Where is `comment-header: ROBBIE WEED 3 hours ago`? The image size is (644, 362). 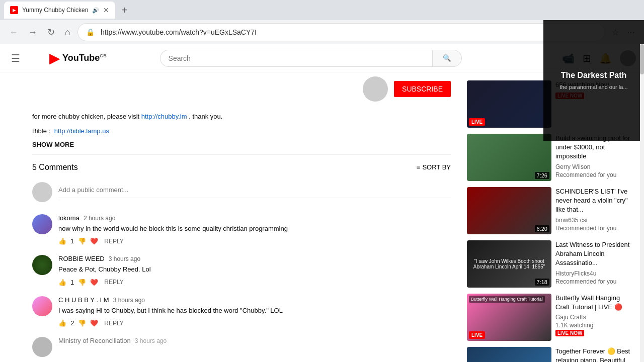 comment-header: ROBBIE WEED 3 hours ago is located at coordinates (255, 258).